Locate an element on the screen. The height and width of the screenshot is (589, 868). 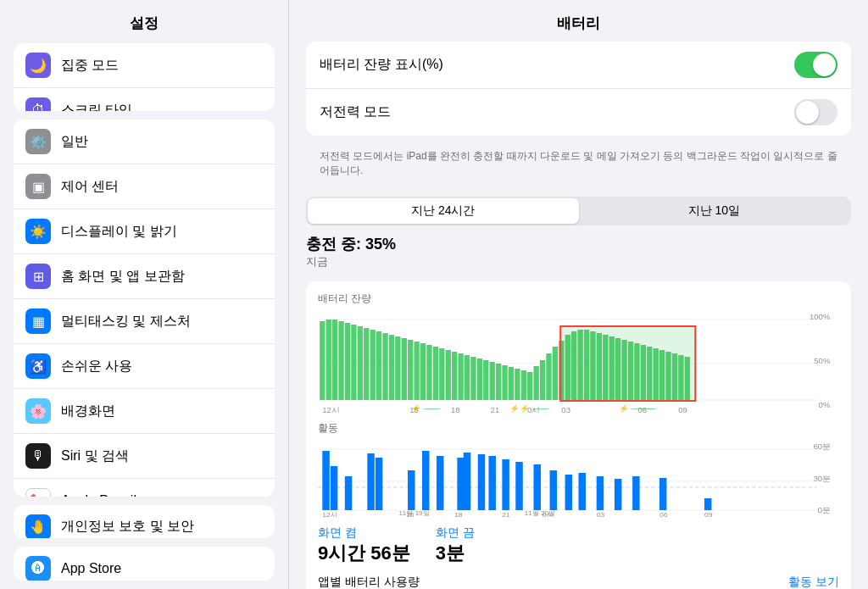
sidebar-label-homescreen: 홈 화면 및 앱 보관함 is located at coordinates (123, 276).